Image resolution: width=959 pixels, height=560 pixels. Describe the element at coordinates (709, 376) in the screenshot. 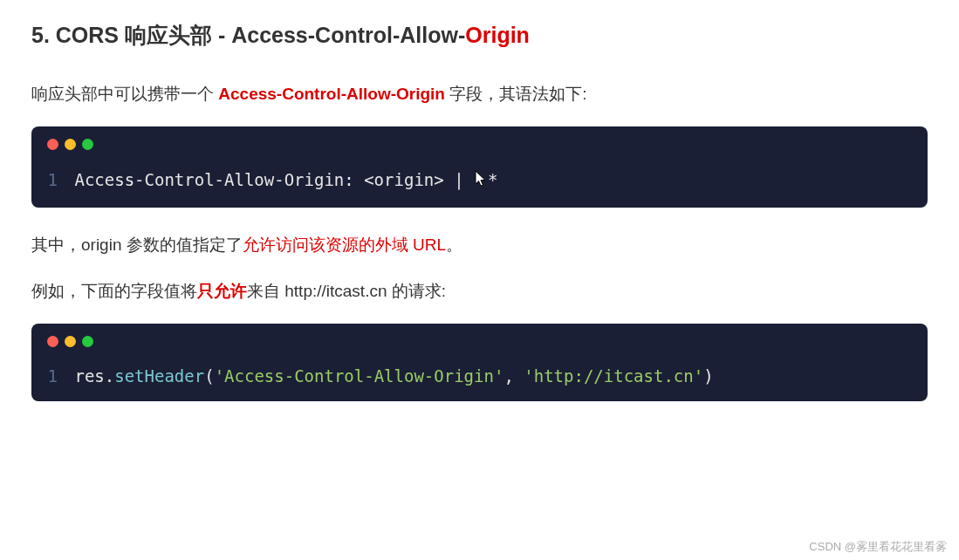

I see `code-close: )` at that location.